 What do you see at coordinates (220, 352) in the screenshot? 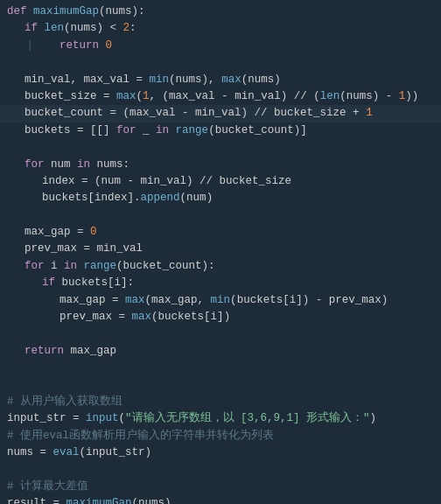
I see `code-line-21: return max_gap` at bounding box center [220, 352].